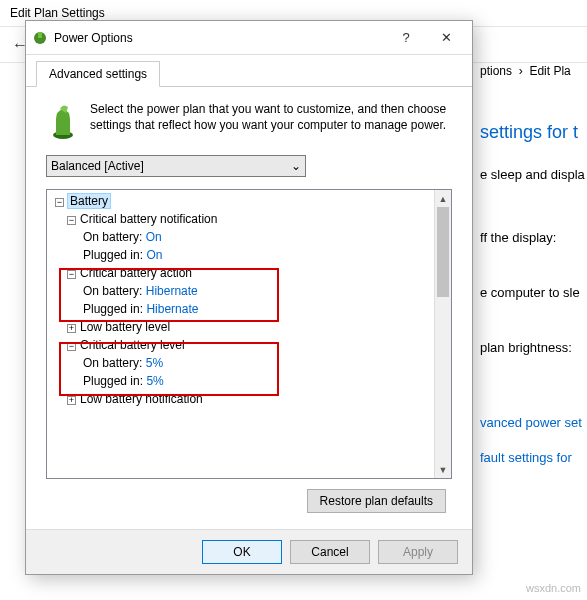  Describe the element at coordinates (220, 38) in the screenshot. I see `dialog-title: Power Options` at that location.